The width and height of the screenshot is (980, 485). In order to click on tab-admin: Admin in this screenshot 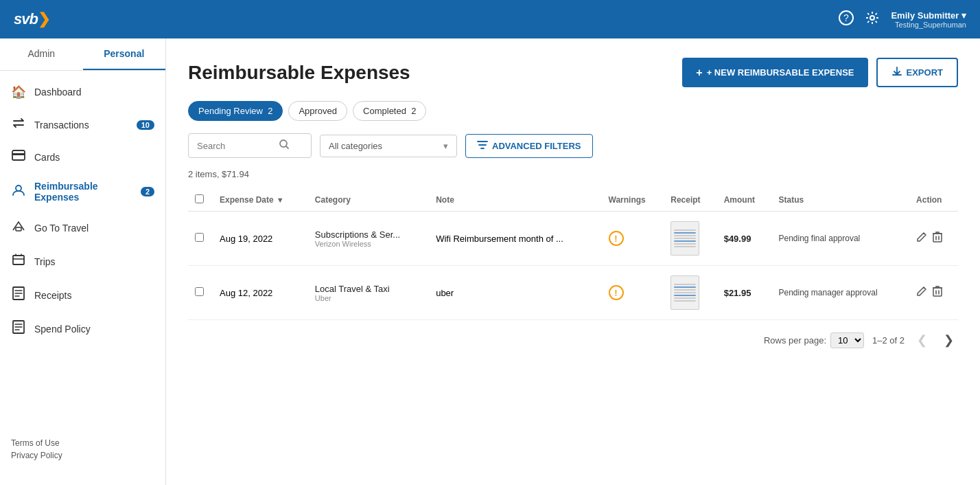, I will do `click(41, 54)`.